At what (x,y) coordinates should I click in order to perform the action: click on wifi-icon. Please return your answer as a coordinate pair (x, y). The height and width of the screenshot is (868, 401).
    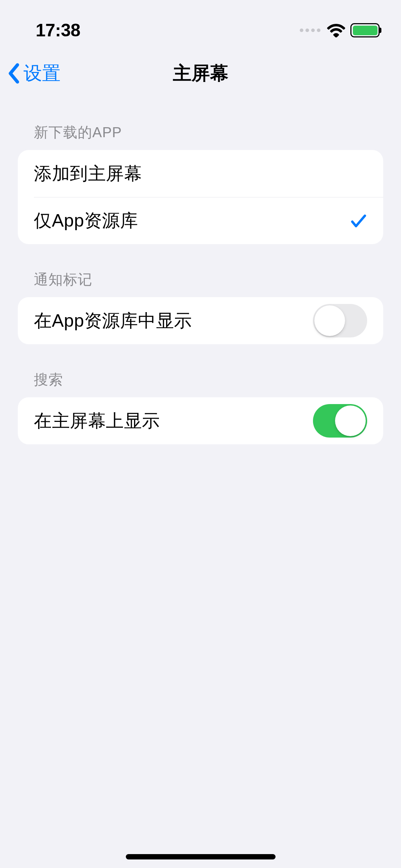
    Looking at the image, I should click on (336, 30).